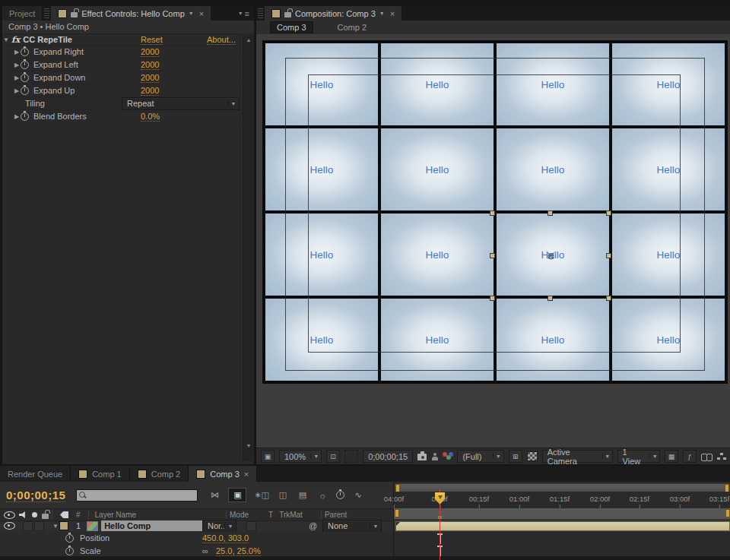  I want to click on exposure-icon: ƒ, so click(690, 456).